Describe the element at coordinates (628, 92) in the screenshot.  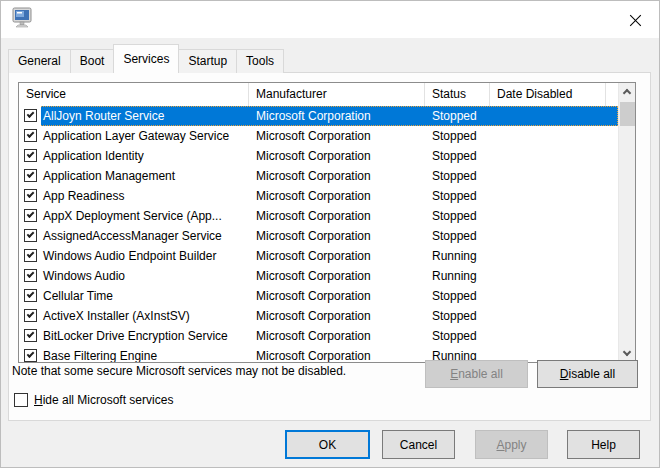
I see `scroll-up-button` at that location.